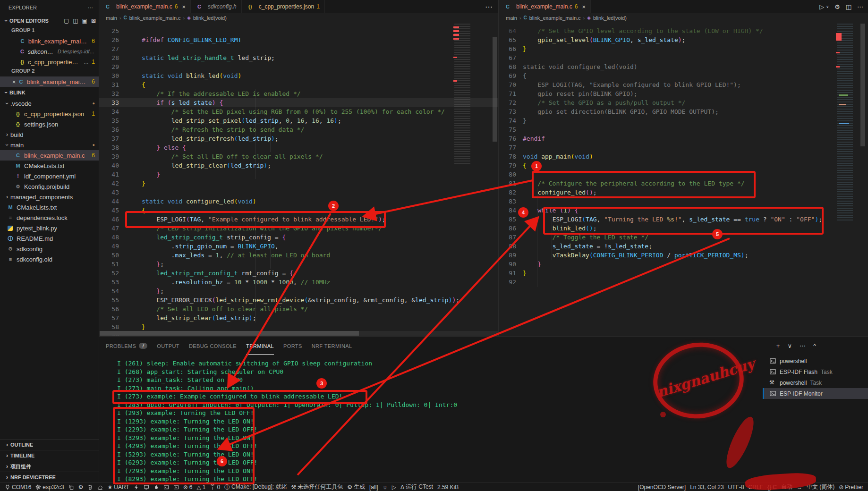 Image resolution: width=868 pixels, height=491 pixels. What do you see at coordinates (85, 21) in the screenshot?
I see `save-all-icon: ▣` at bounding box center [85, 21].